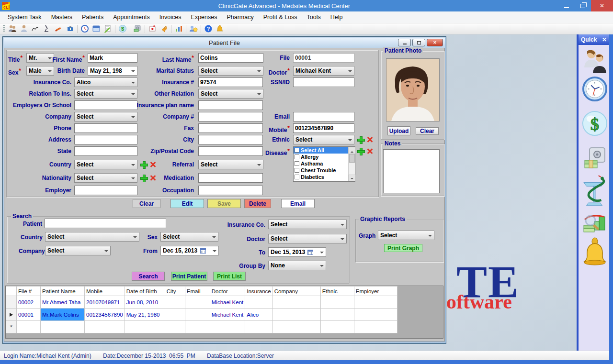  What do you see at coordinates (595, 190) in the screenshot?
I see `quick-pharmacy-icon` at bounding box center [595, 190].